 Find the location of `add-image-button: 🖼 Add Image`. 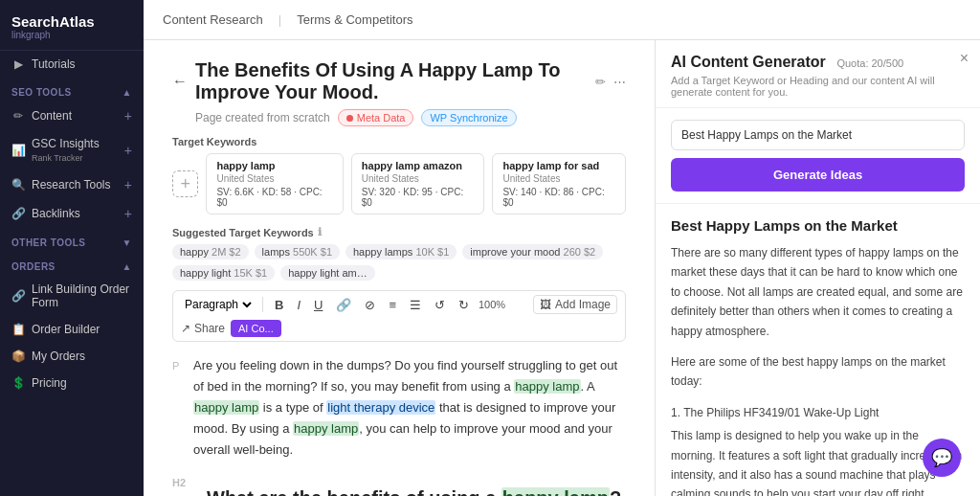

add-image-button: 🖼 Add Image is located at coordinates (575, 304).